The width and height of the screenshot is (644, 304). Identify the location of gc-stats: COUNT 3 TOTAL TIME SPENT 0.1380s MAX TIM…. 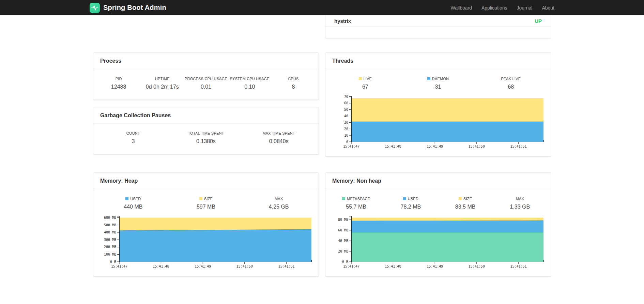
(206, 139).